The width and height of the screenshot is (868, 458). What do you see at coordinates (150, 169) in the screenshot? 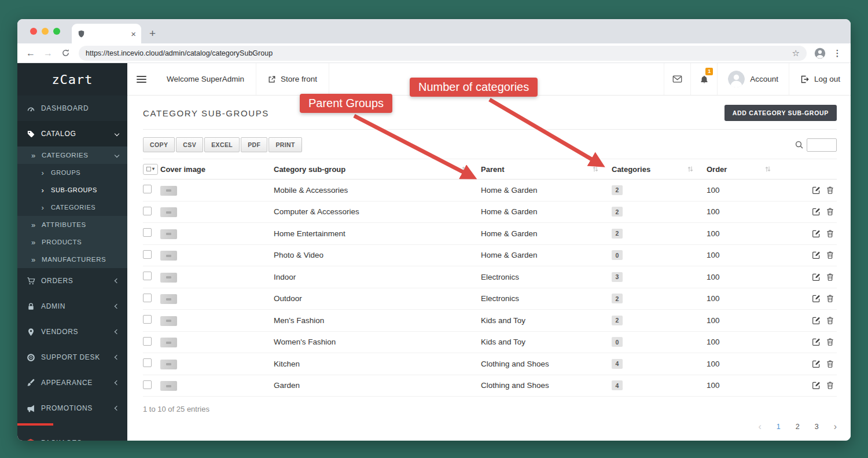
I see `select-all-control: ▾` at bounding box center [150, 169].